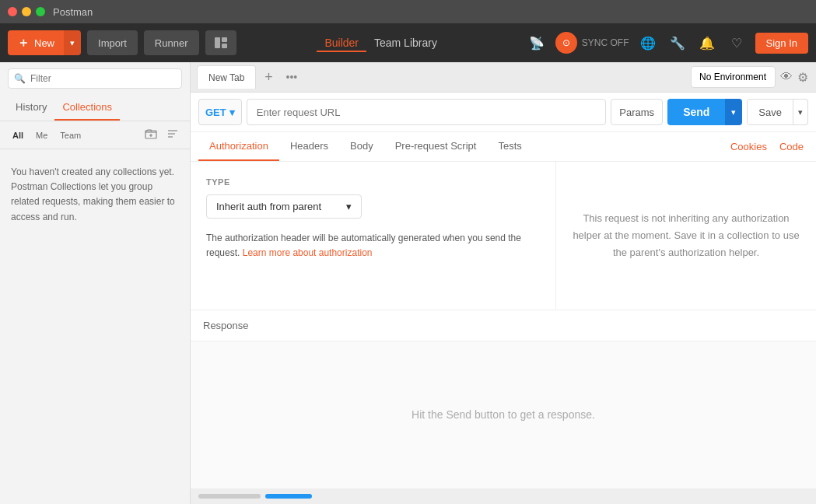  I want to click on url-bar: GET ▾ Params Send ▾ Save ▾, so click(503, 112).